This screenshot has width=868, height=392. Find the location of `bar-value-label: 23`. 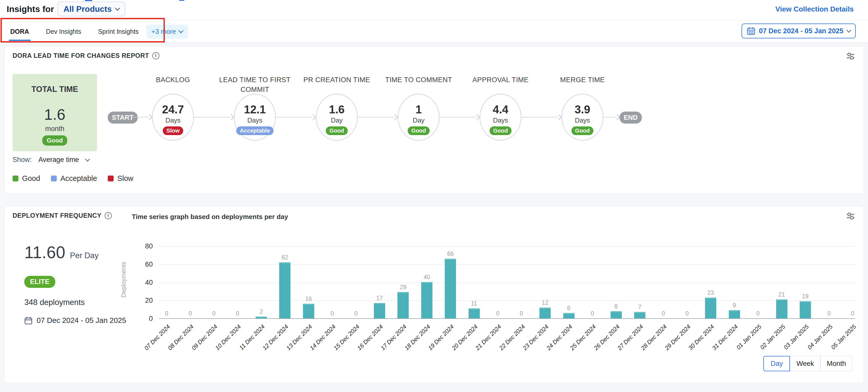

bar-value-label: 23 is located at coordinates (711, 293).